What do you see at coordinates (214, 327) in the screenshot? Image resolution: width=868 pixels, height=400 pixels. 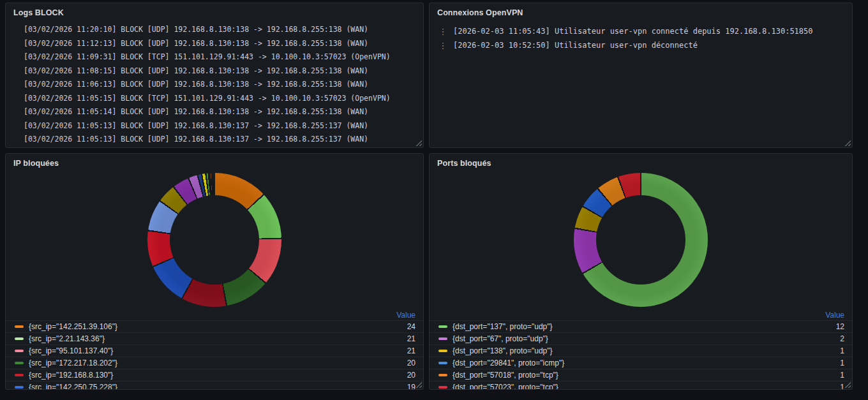 I see `legend-label: {src_ip="142.251.39.106"}` at bounding box center [214, 327].